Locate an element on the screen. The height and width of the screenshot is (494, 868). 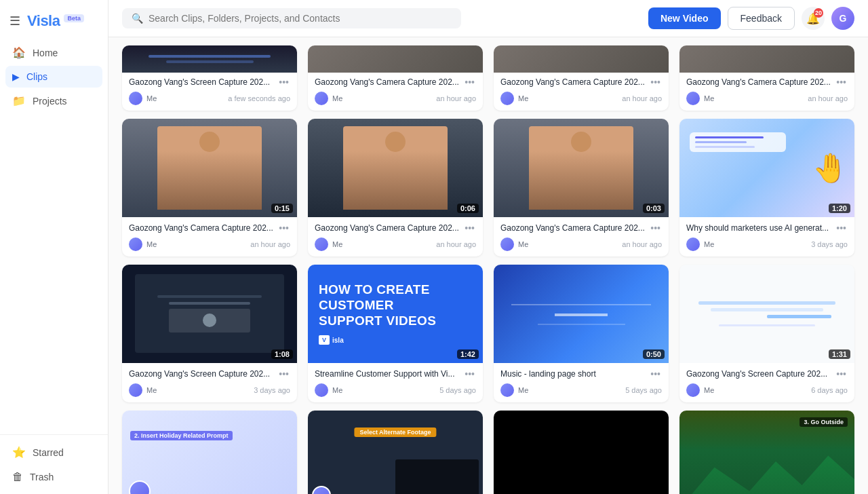
notifications-button: 🔔 20 is located at coordinates (813, 18).